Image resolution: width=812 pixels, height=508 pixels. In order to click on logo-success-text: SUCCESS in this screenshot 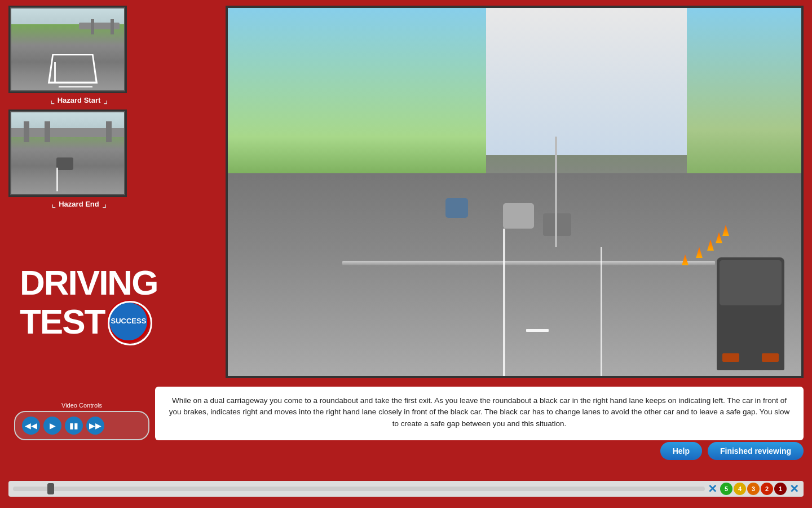, I will do `click(129, 321)`.